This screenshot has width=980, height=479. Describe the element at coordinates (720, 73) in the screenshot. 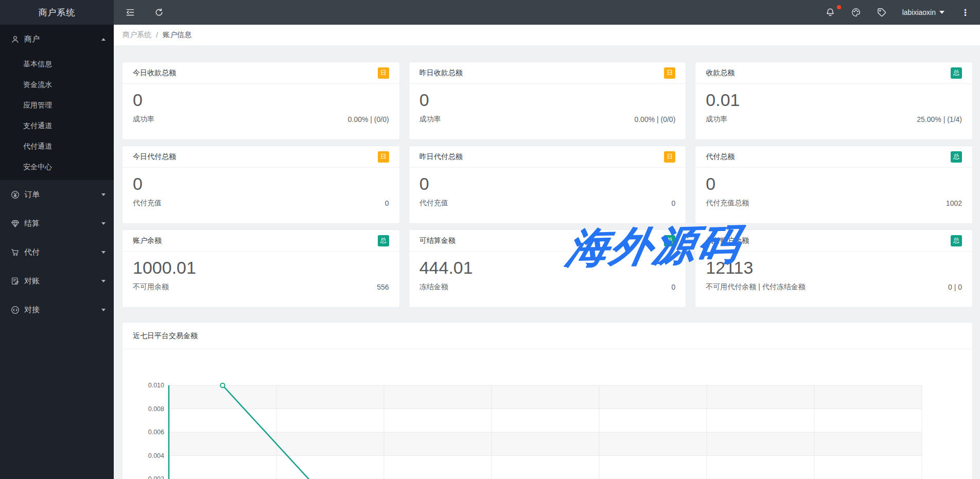

I see `card-title: 收款总额` at that location.